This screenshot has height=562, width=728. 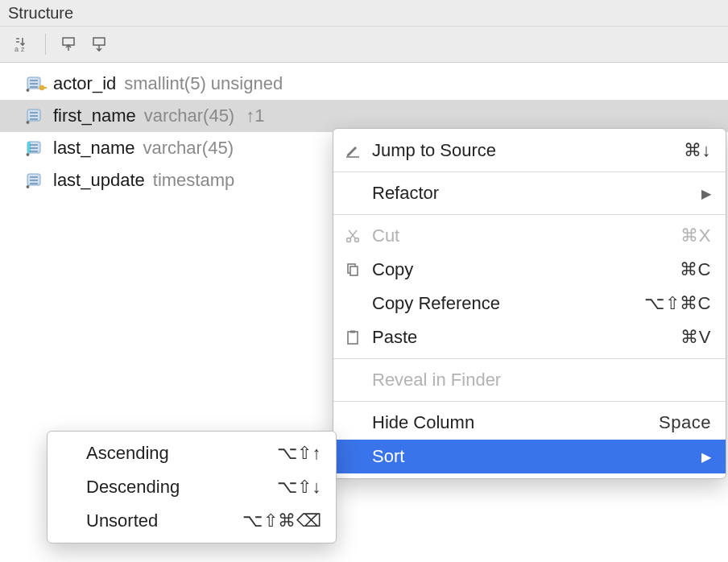 What do you see at coordinates (530, 236) in the screenshot?
I see `menu-item-cut: Cut ⌘X` at bounding box center [530, 236].